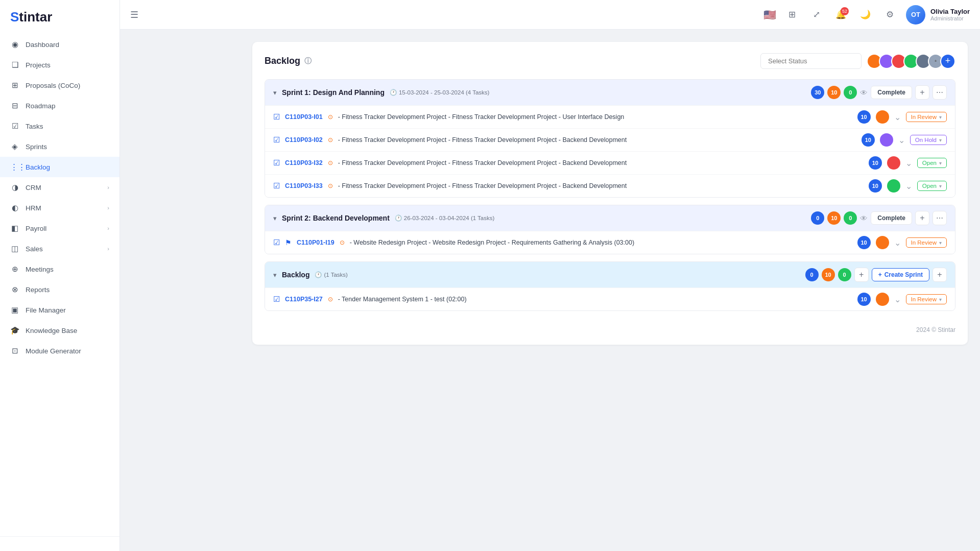 Image resolution: width=980 pixels, height=551 pixels. What do you see at coordinates (818, 218) in the screenshot?
I see `badge-total: 0` at bounding box center [818, 218].